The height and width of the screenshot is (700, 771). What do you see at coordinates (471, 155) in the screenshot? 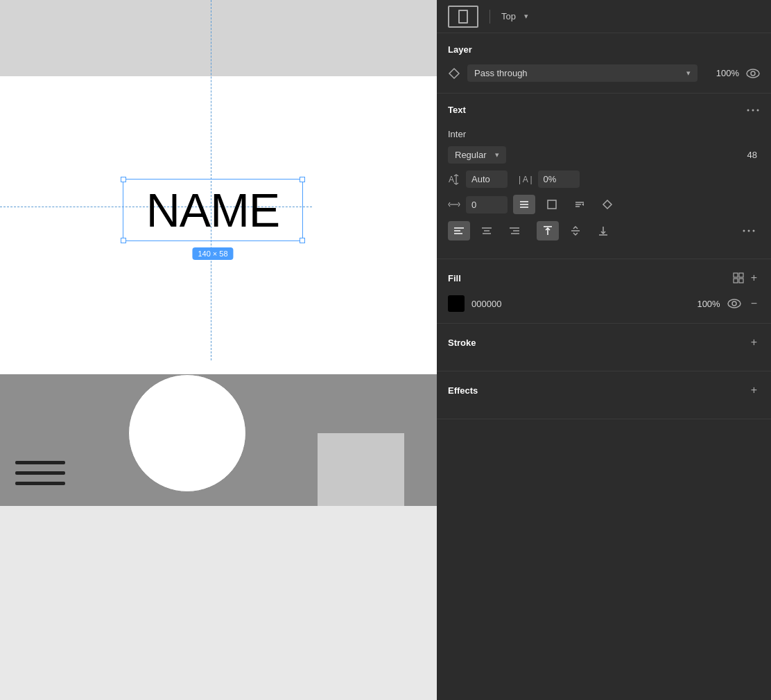
I see `font-style-value: Regular` at bounding box center [471, 155].